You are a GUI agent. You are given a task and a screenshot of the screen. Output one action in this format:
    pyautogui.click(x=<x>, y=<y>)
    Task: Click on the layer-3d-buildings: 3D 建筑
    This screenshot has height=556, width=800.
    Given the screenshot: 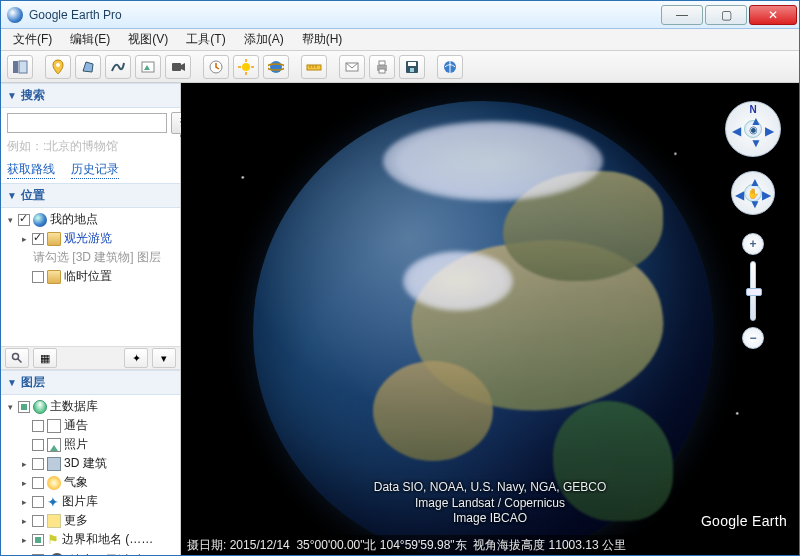 What is the action you would take?
    pyautogui.click(x=86, y=464)
    